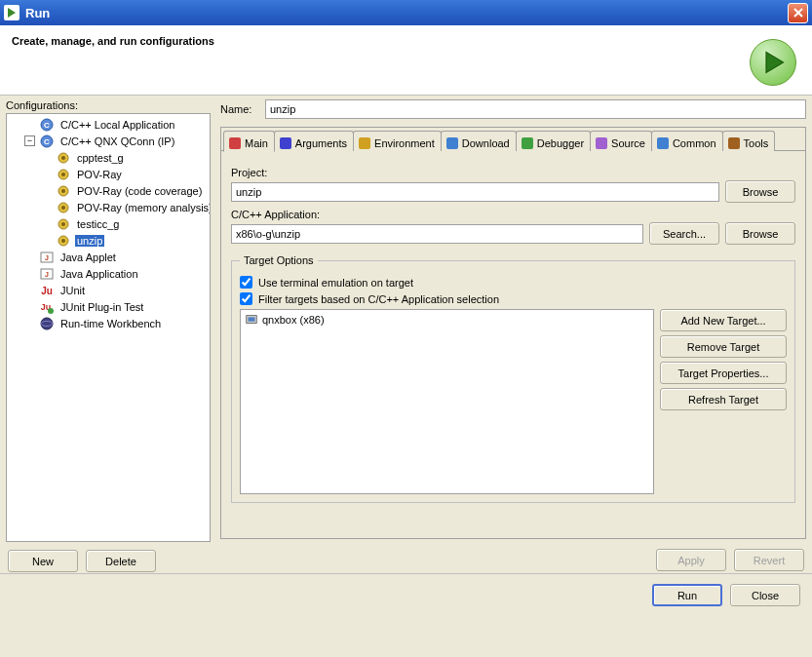 This screenshot has width=812, height=657. Describe the element at coordinates (108, 224) in the screenshot. I see `tree-item: testicc_g` at that location.